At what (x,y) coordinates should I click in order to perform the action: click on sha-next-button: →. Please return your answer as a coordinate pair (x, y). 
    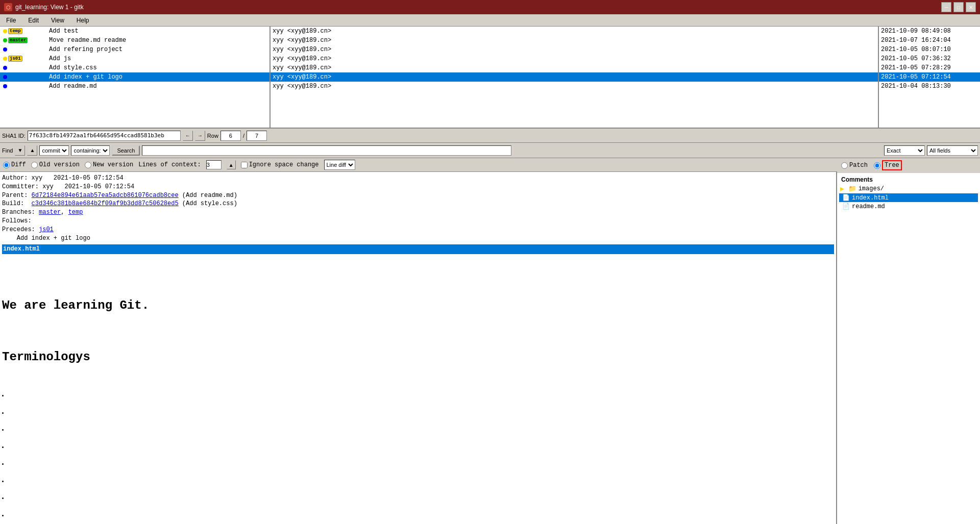
    Looking at the image, I should click on (200, 136).